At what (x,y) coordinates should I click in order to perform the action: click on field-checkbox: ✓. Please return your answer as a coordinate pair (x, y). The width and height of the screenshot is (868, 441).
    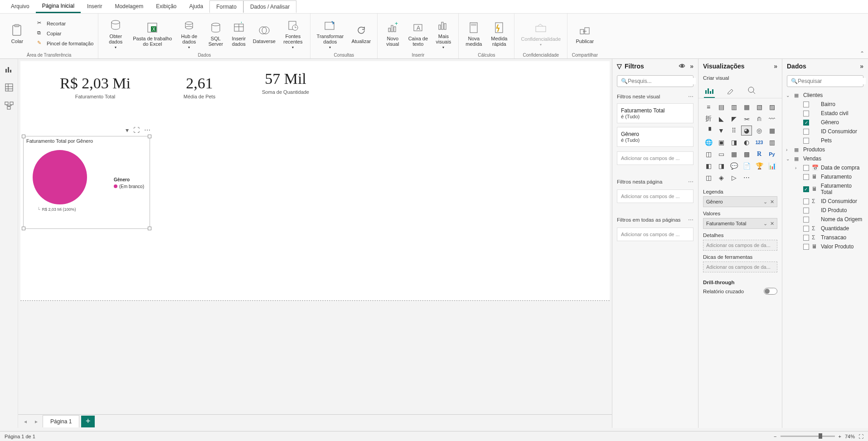
    Looking at the image, I should click on (806, 122).